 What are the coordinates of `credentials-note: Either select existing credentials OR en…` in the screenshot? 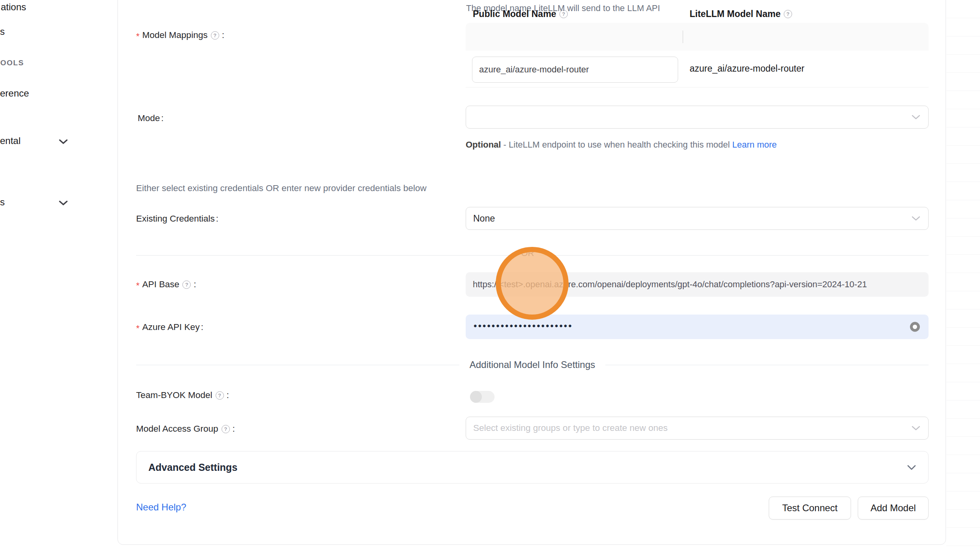 It's located at (281, 188).